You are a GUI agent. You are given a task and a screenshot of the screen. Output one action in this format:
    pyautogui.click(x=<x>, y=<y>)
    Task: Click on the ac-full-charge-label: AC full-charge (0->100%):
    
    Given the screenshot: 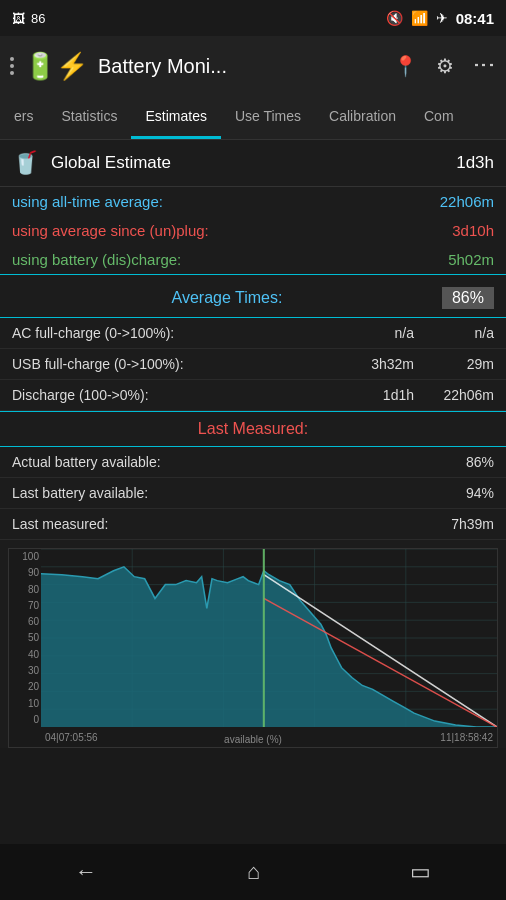 What is the action you would take?
    pyautogui.click(x=178, y=333)
    